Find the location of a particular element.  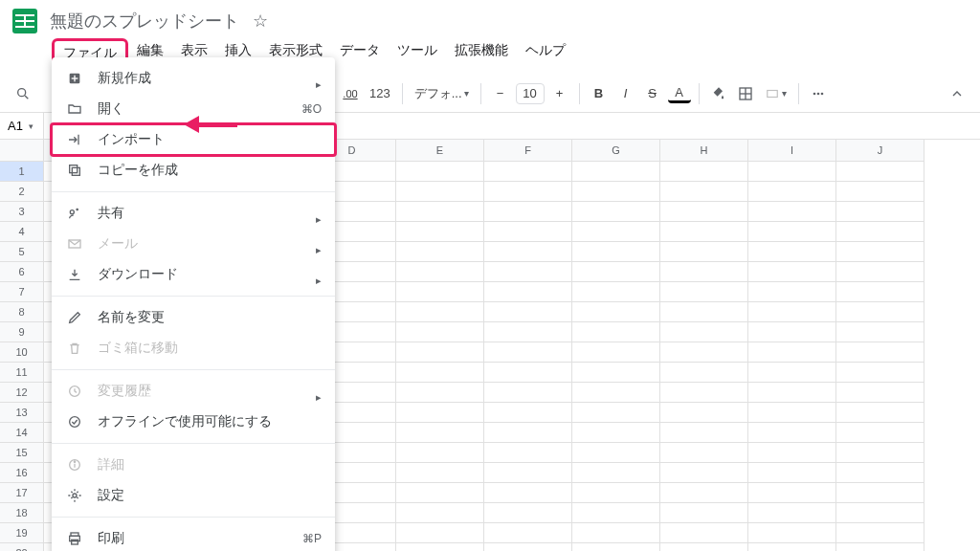

row-header: 5 is located at coordinates (22, 253).